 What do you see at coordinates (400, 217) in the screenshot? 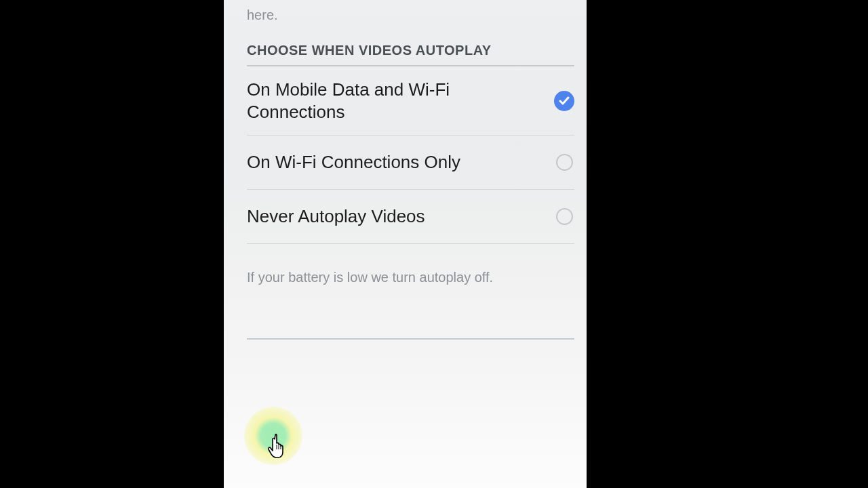
I see `option-label: Never Autoplay Videos` at bounding box center [400, 217].